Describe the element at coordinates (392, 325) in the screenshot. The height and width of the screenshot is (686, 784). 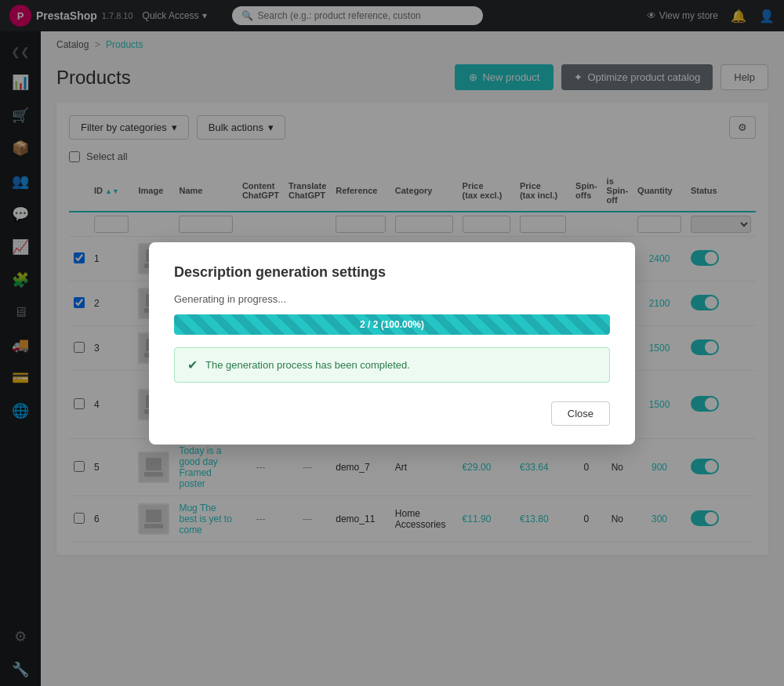
I see `progress-bar-container: 2 / 2 (100.00%)` at that location.